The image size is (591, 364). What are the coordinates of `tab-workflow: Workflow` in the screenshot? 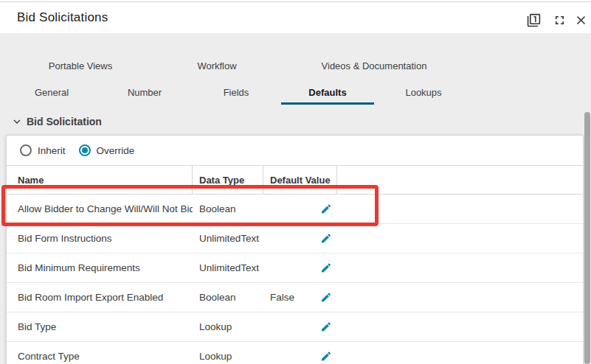 It's located at (217, 66).